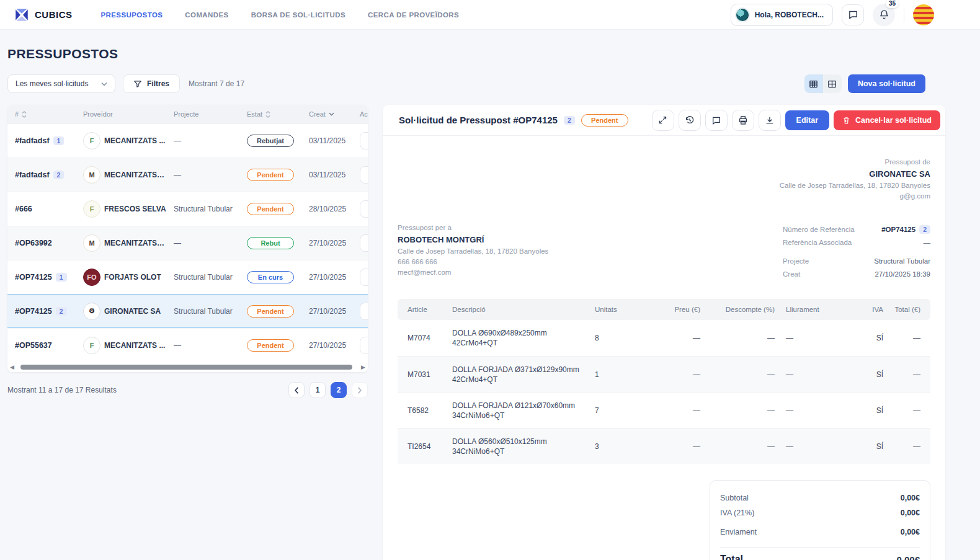 The image size is (980, 560). I want to click on total-value: 0,00€, so click(908, 557).